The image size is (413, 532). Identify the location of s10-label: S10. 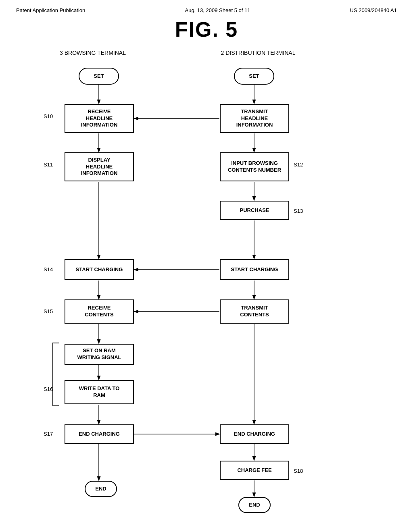
(48, 116).